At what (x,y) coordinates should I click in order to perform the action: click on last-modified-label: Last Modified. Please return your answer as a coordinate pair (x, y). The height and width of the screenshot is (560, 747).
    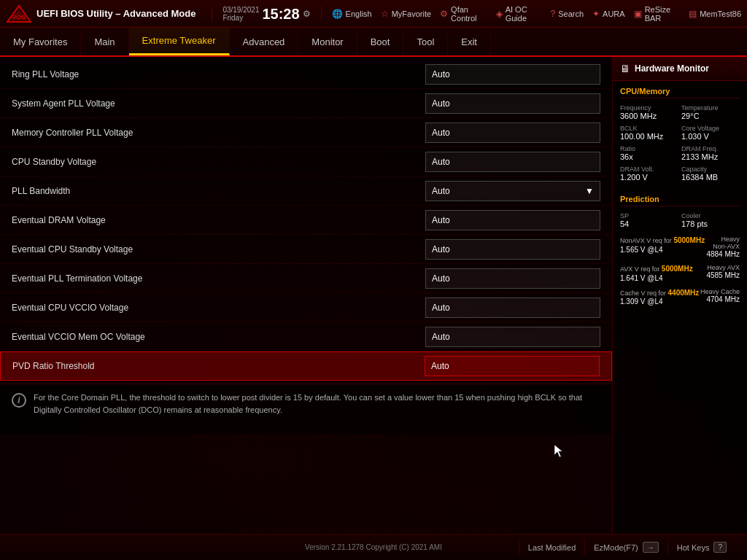
    Looking at the image, I should click on (551, 548).